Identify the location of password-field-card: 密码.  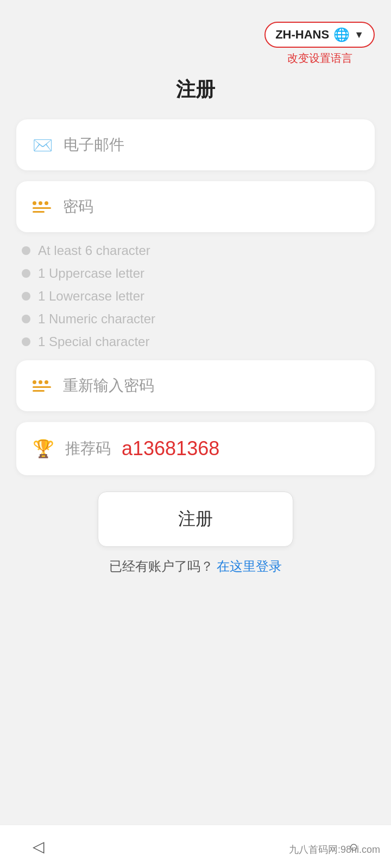
(195, 207).